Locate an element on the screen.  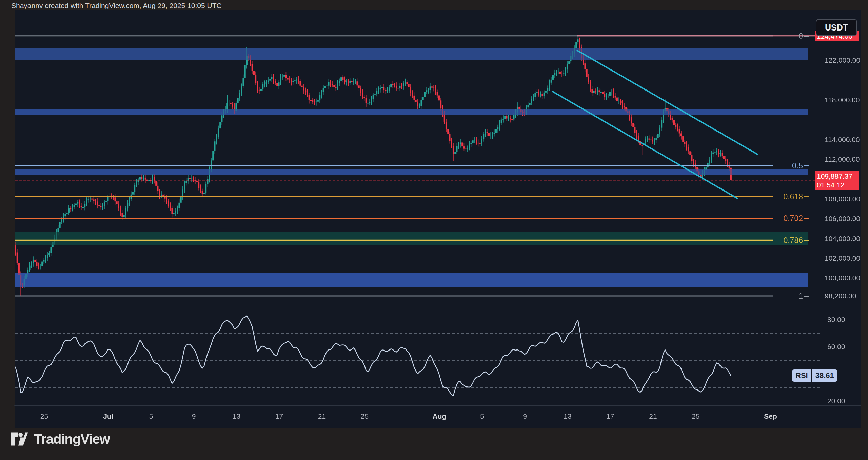
candle-countdown: 01:54:12 is located at coordinates (838, 185).